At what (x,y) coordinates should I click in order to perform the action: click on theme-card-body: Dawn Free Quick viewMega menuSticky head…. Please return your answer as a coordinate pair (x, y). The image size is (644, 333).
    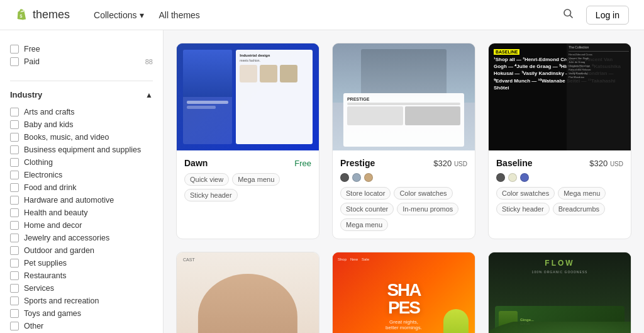
    Looking at the image, I should click on (248, 180).